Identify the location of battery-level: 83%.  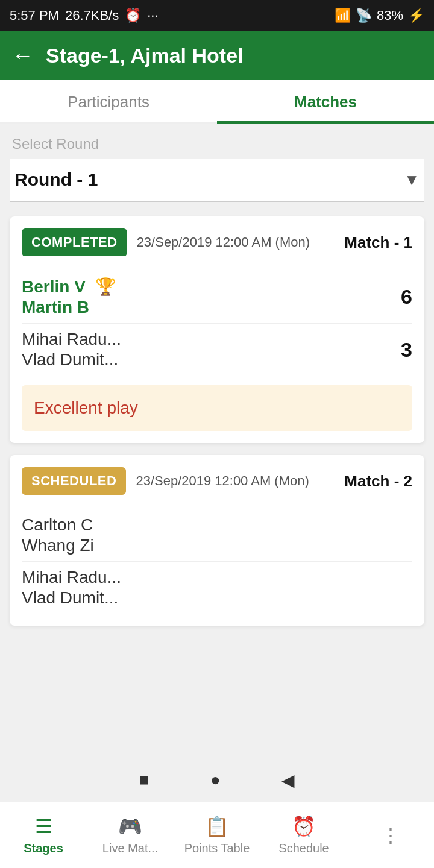
(390, 16).